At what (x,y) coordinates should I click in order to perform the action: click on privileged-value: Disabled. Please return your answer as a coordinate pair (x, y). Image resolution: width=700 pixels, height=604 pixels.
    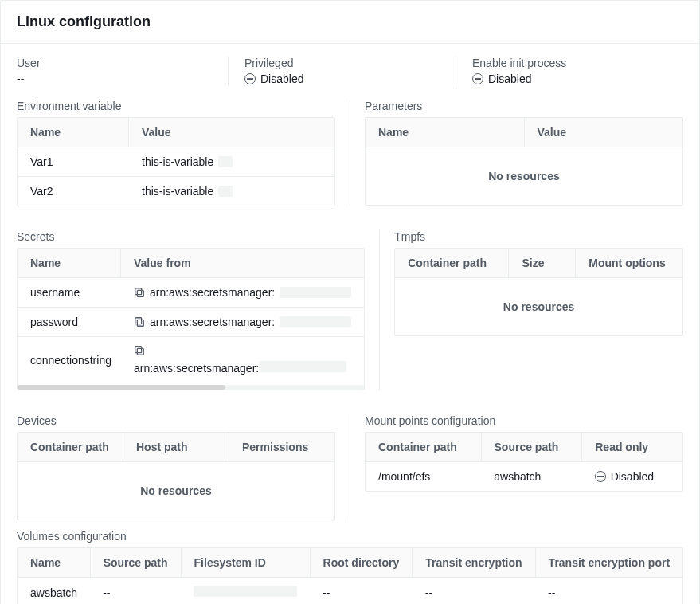
    Looking at the image, I should click on (342, 79).